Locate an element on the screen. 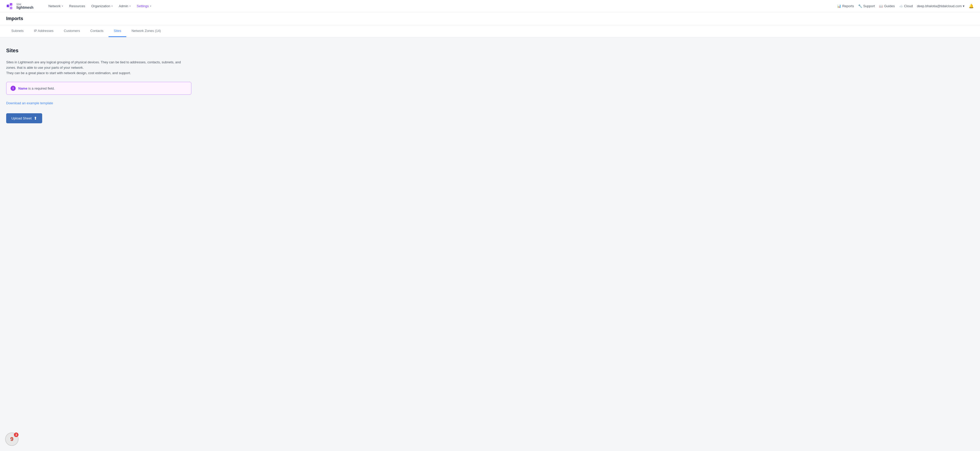 Image resolution: width=980 pixels, height=451 pixels. tab-sites: Sites is located at coordinates (117, 31).